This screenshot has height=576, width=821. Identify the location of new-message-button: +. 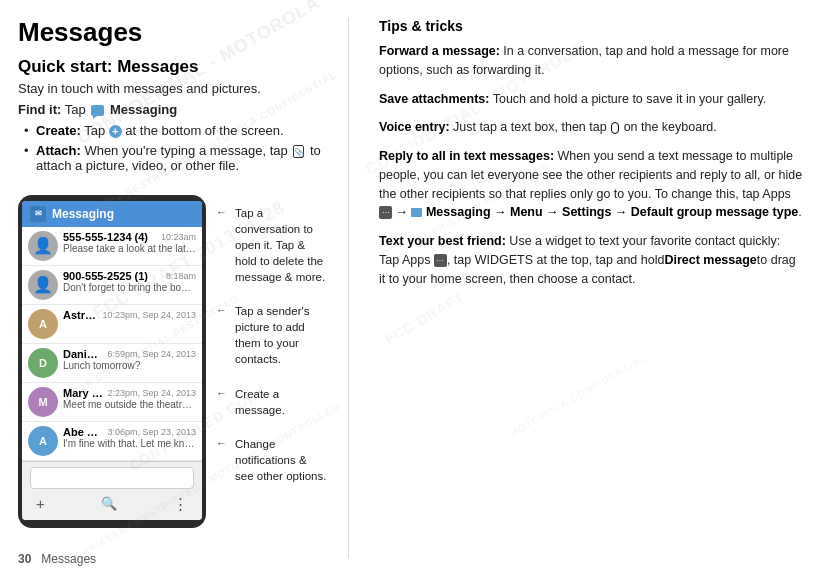
(40, 504).